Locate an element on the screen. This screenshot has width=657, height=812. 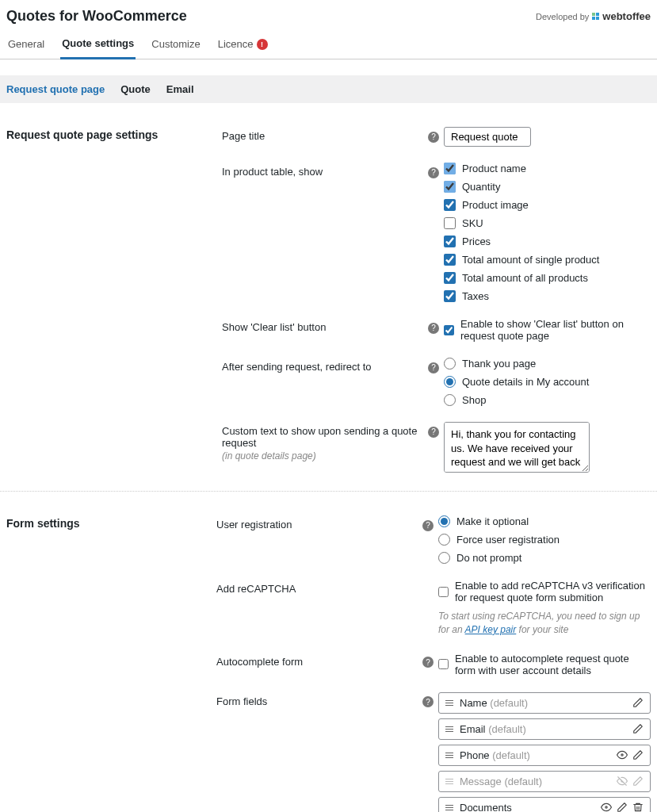
trash-icon is located at coordinates (638, 807).